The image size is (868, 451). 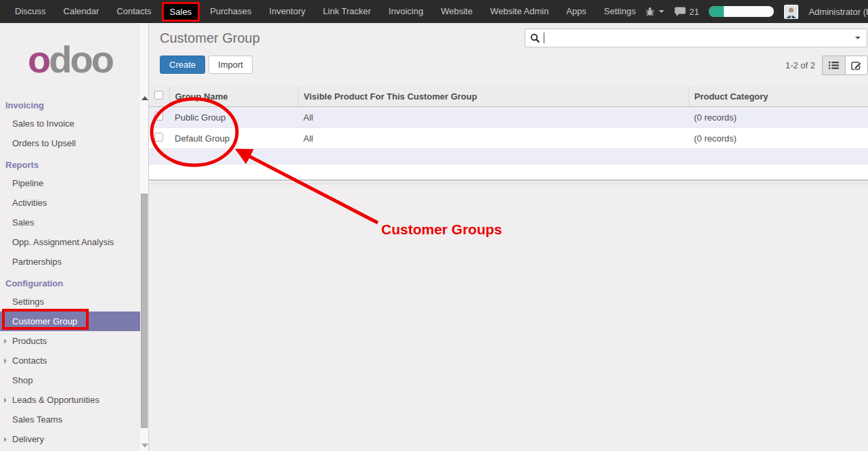 I want to click on column-product-category: Product Category, so click(x=779, y=96).